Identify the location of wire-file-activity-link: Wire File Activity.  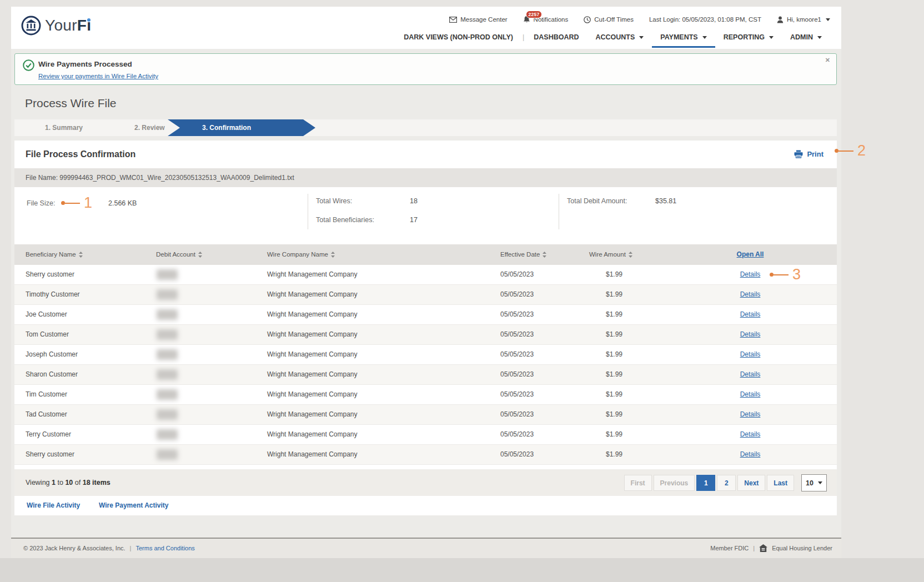
(53, 505).